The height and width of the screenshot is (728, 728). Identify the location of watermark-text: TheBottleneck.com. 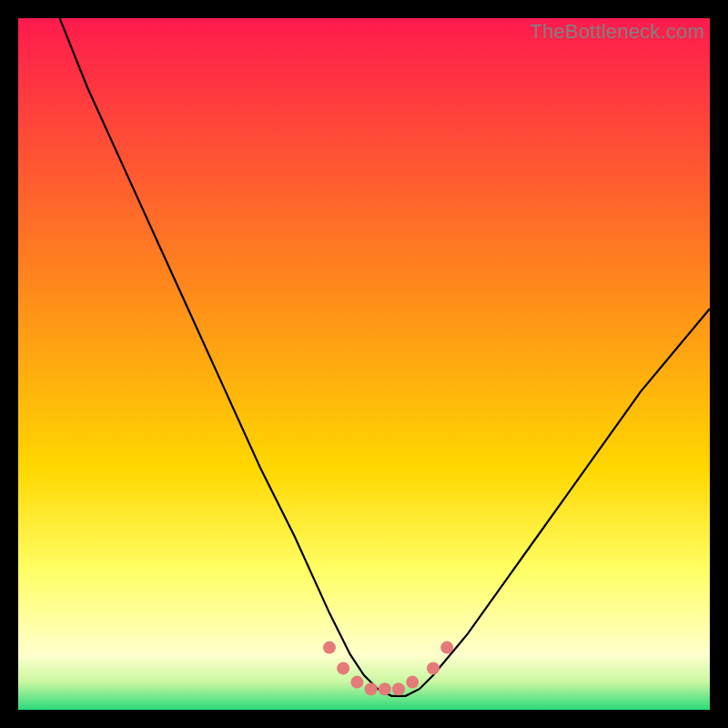
(617, 32).